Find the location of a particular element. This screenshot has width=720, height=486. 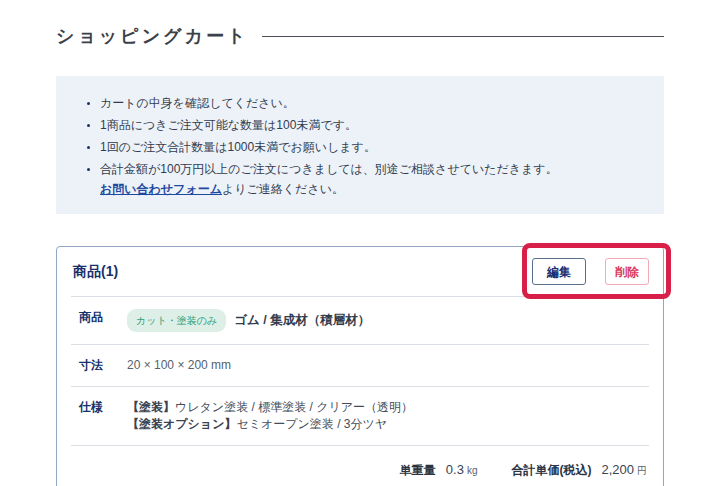

spec-paint-option-head: 【塗装オプション】 is located at coordinates (182, 424).